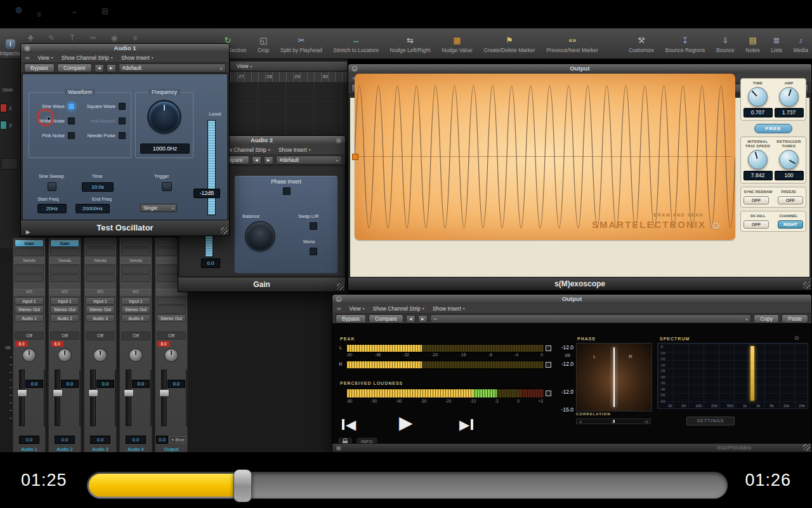 Image resolution: width=812 pixels, height=508 pixels. What do you see at coordinates (757, 97) in the screenshot?
I see `time-knob` at bounding box center [757, 97].